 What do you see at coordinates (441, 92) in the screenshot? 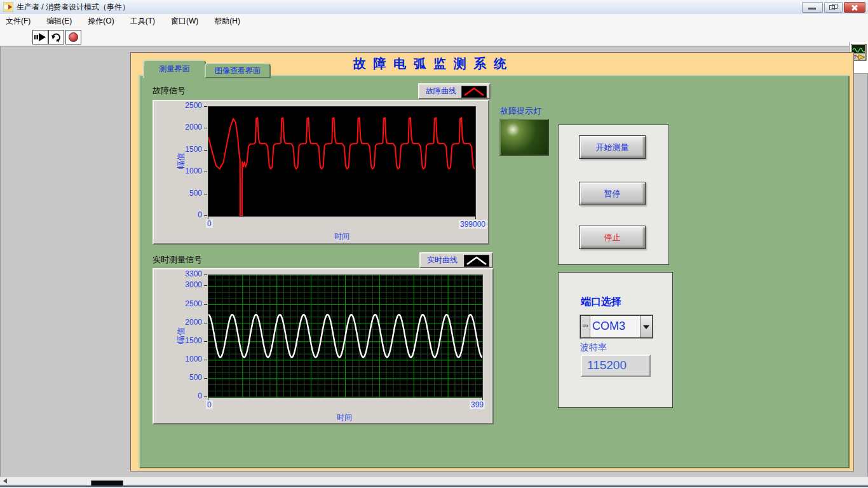
I see `chart1-legend-label: 故障曲线` at bounding box center [441, 92].